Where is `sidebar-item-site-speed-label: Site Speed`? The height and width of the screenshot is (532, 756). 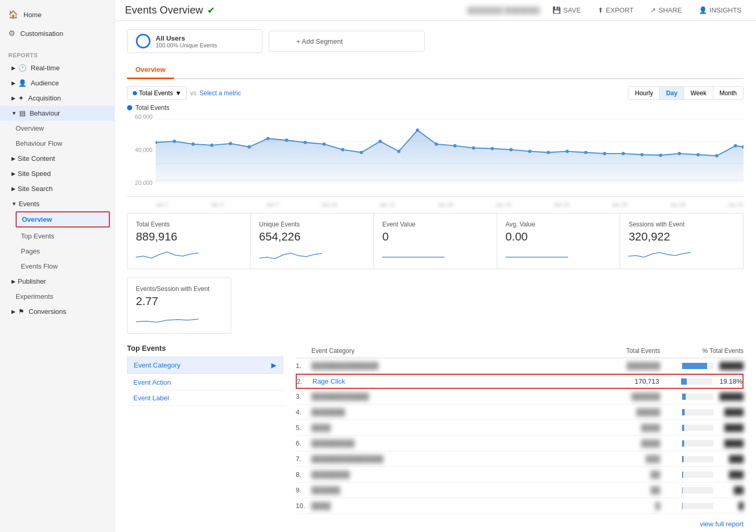
sidebar-item-site-speed-label: Site Speed is located at coordinates (34, 174).